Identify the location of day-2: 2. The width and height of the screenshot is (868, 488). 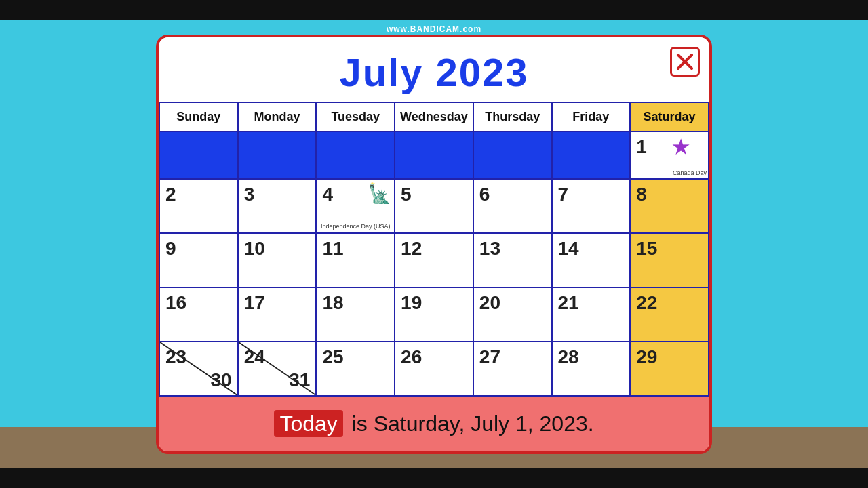
(199, 206).